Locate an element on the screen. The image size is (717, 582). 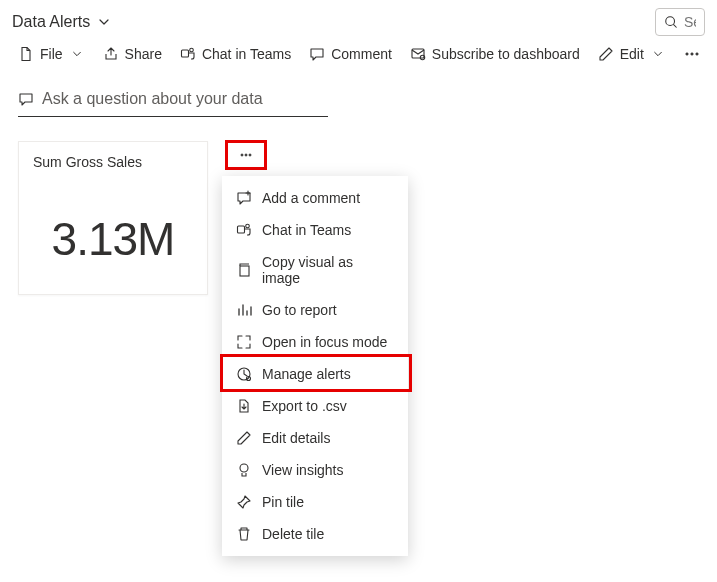
focus-icon is located at coordinates (244, 342).